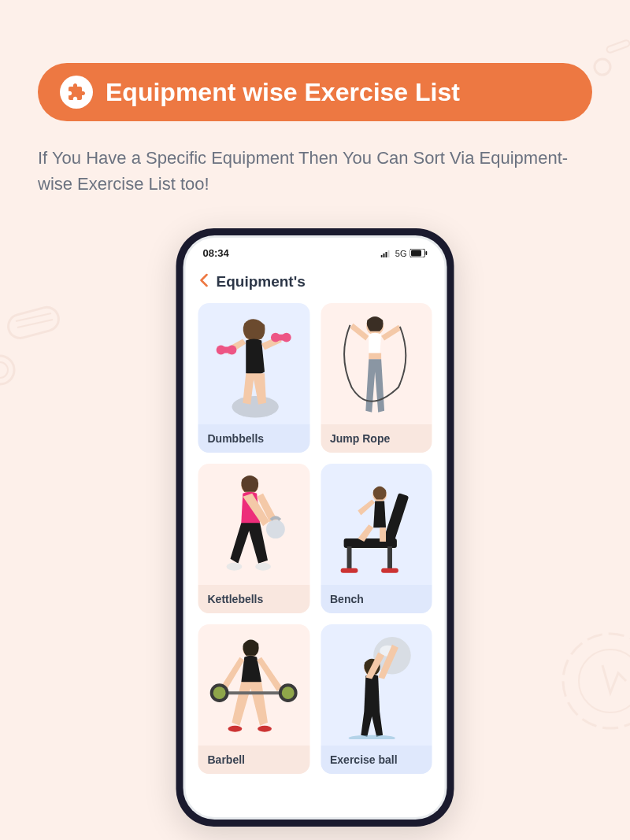  What do you see at coordinates (405, 253) in the screenshot?
I see `status-indicators: 5G` at bounding box center [405, 253].